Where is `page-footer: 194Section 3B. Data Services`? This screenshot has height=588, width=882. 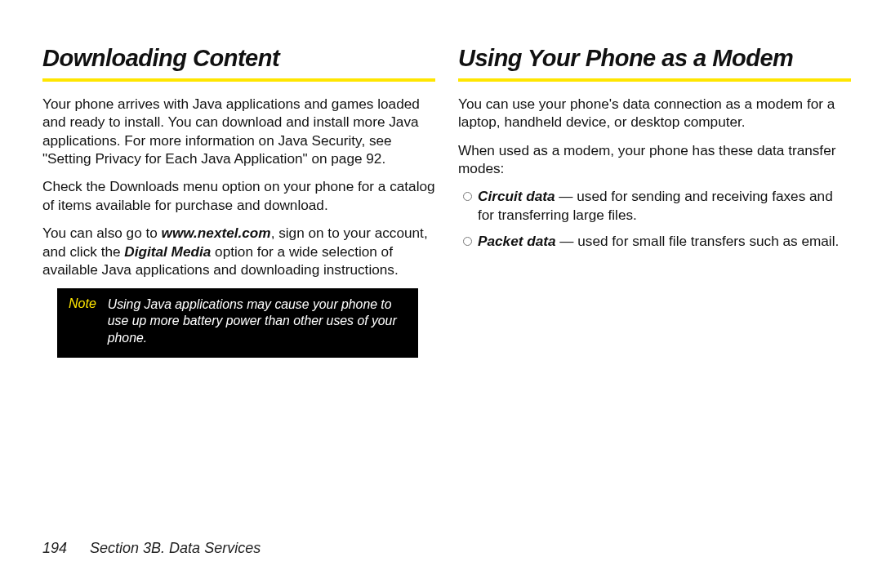
page-footer: 194Section 3B. Data Services is located at coordinates (152, 549).